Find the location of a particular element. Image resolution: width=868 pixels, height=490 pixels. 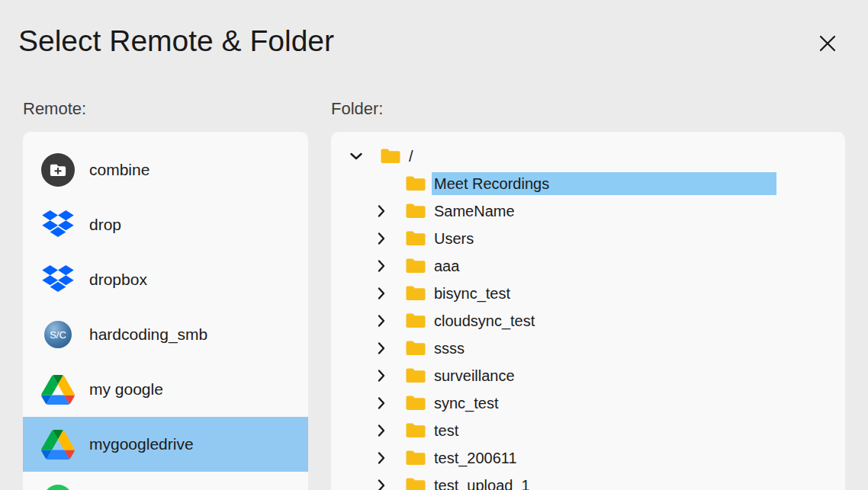

green-remote-icon is located at coordinates (58, 486).